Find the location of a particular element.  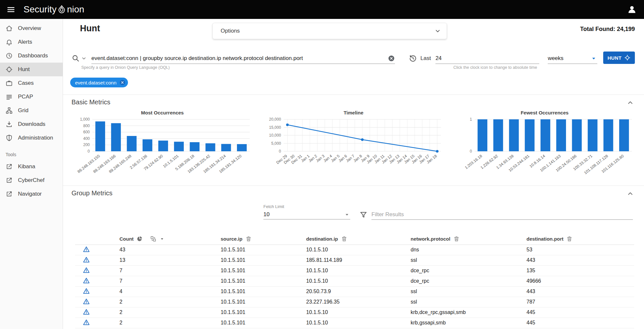

table-row: 210.1.5.10123.227.196.35ssl787 is located at coordinates (354, 302).